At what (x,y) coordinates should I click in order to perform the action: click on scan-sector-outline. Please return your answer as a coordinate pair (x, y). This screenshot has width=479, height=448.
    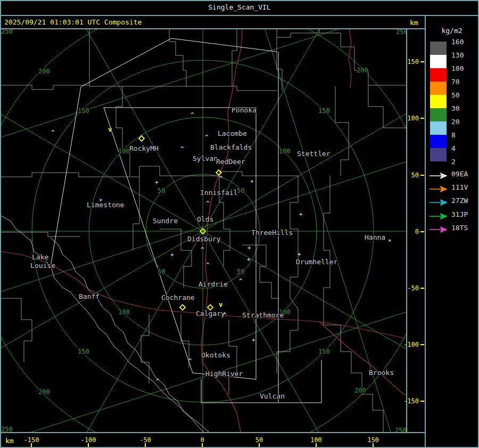
    Looking at the image, I should click on (224, 45).